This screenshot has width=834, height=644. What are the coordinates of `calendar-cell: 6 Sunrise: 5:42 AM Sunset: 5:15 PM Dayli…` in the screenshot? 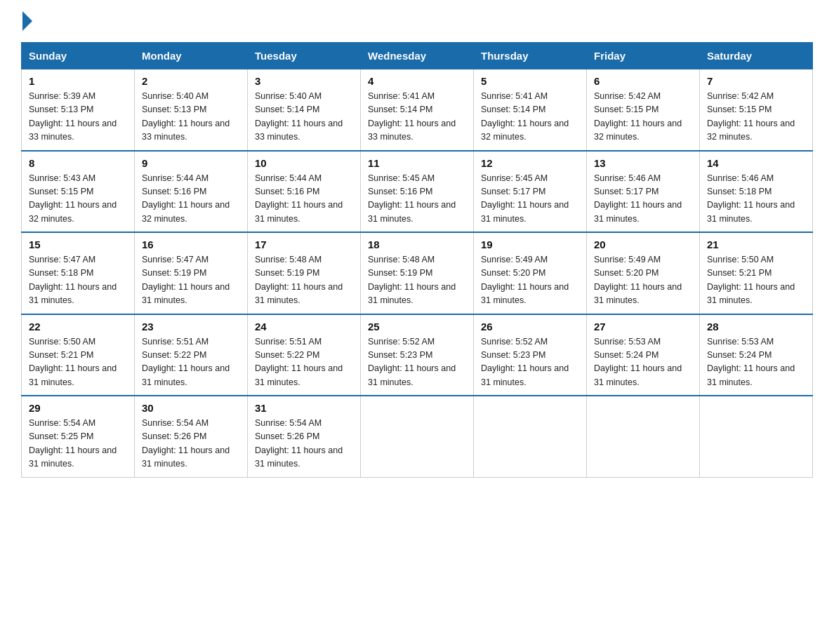 It's located at (643, 110).